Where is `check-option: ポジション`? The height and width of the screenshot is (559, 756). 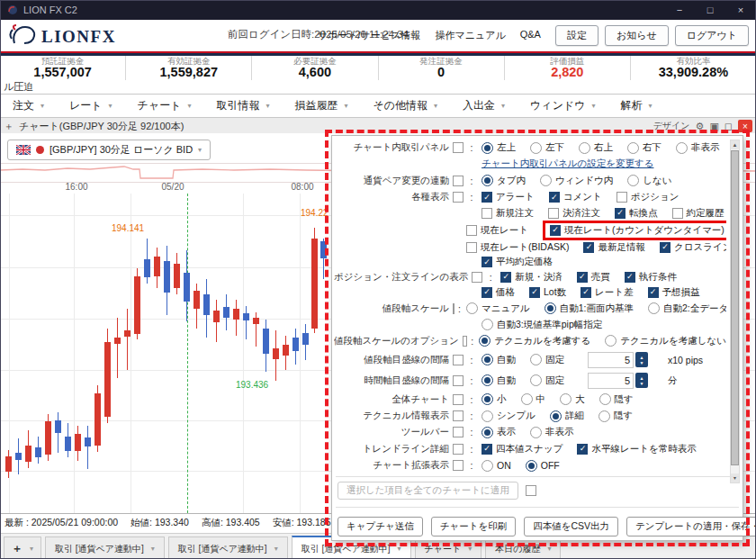
check-option: ポジション is located at coordinates (648, 197).